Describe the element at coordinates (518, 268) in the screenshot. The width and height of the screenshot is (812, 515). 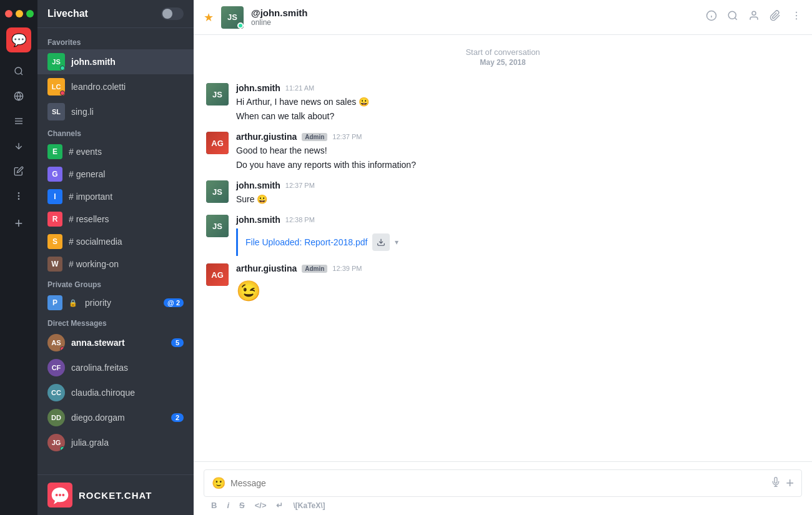
I see `msg-header-5: arthur.giustina Admin 12:39 PM` at that location.